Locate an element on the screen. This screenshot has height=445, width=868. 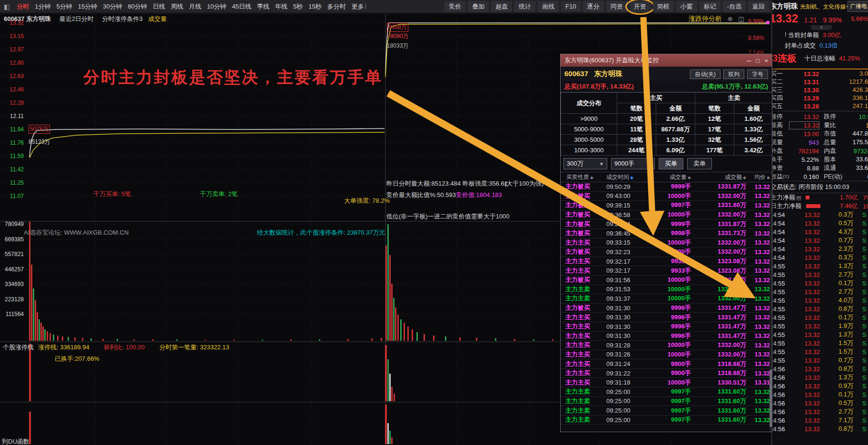
menu-item-年线: 年线 is located at coordinates (281, 7).